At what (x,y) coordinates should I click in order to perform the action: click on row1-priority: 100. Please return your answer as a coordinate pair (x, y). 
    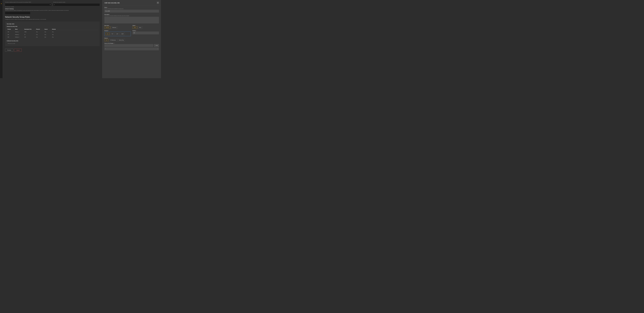
    Looking at the image, I should click on (11, 32).